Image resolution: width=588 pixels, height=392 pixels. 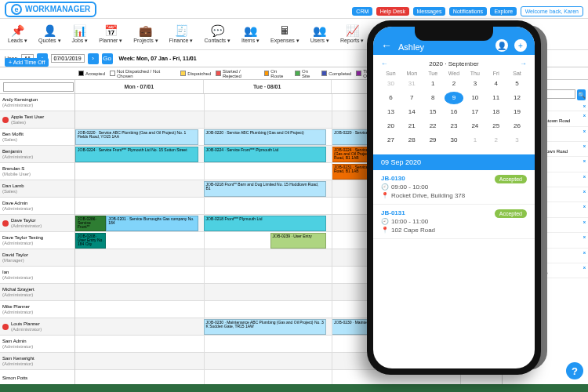 What do you see at coordinates (38, 120) in the screenshot?
I see `user-row: Apple Test User(Sales)` at bounding box center [38, 120].